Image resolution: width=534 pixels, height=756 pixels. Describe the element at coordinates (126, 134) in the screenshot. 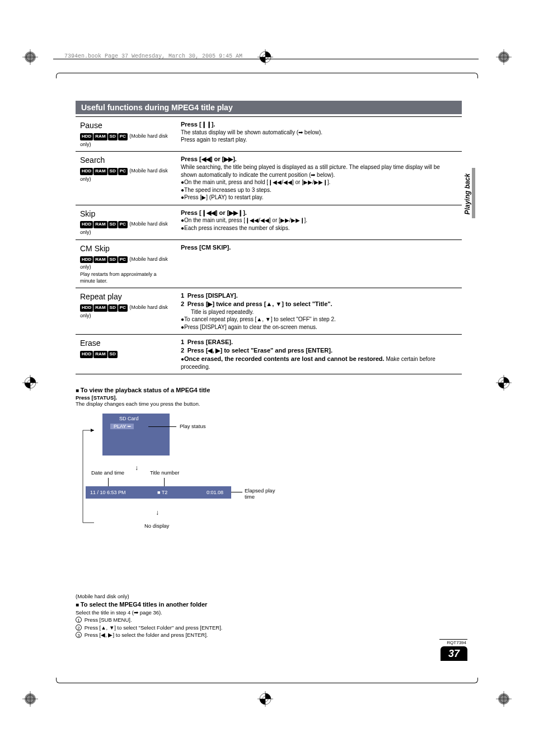

I see `function-cell-left: Pause HDDRAMSDPC (Mobile hard disk only)` at that location.